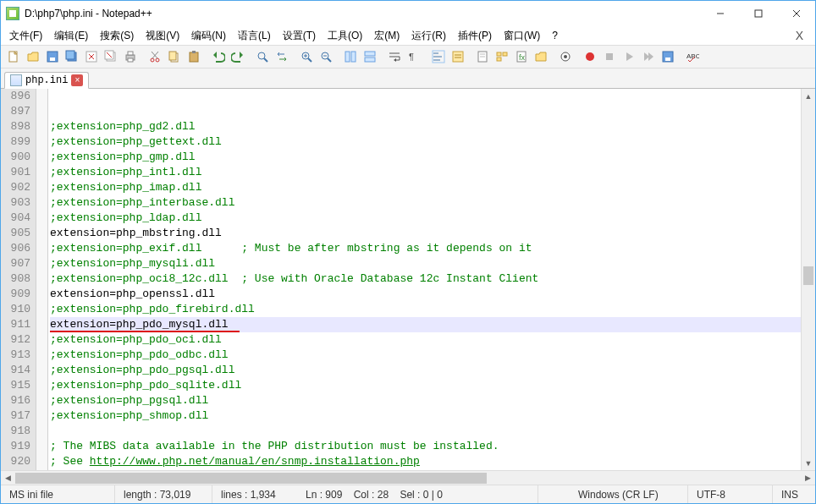  I want to click on code-line: ;extension=php_oci8_12c.dll ; Use with O…, so click(425, 279).